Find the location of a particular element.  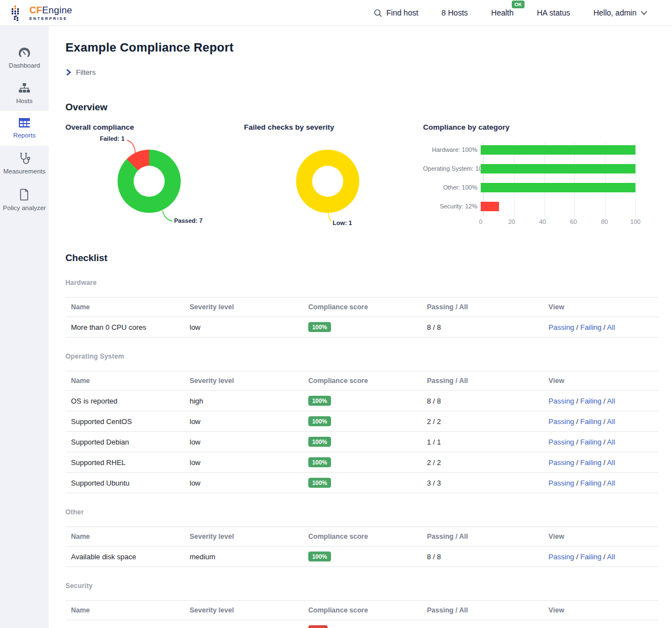

bar-row-operating-system: Operating System: 100% is located at coordinates (538, 169).